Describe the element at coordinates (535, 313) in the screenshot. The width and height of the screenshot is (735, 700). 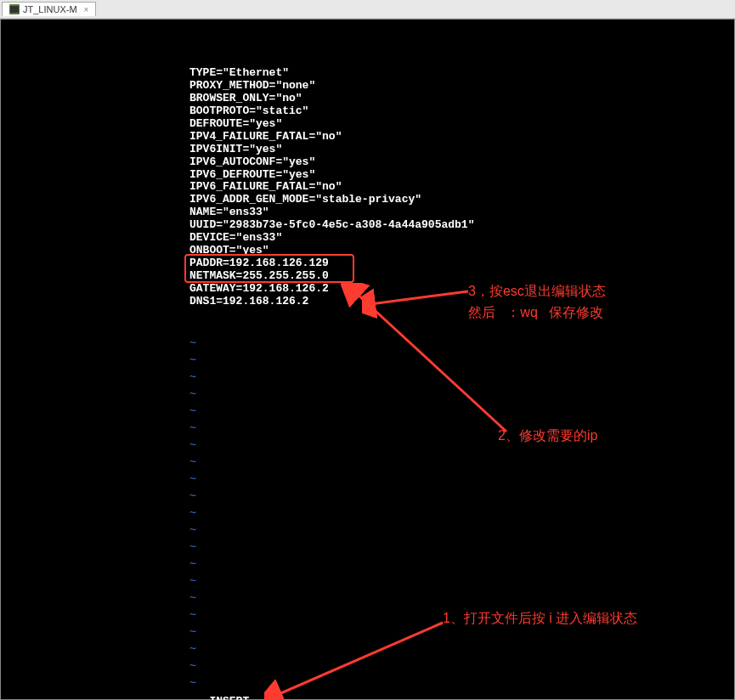
I see `annotation-step3-line2: 然后 ：wq 保存修改` at that location.